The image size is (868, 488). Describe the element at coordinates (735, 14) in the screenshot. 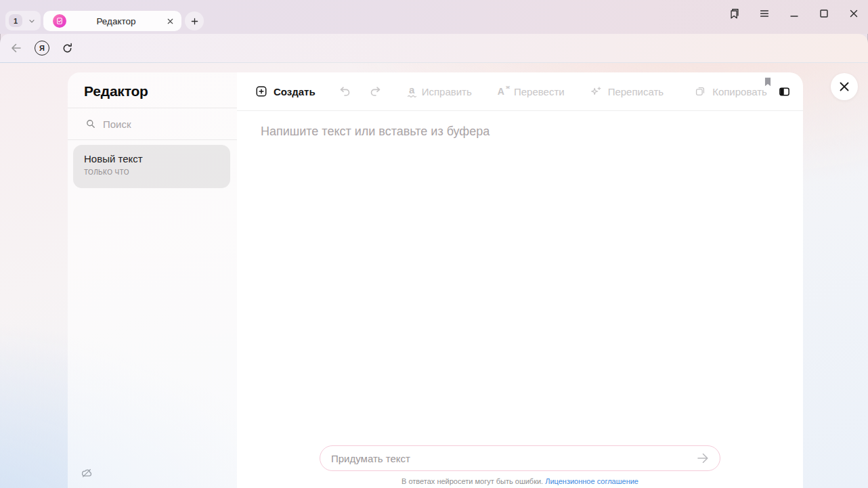

I see `bookmarks-panel-icon` at that location.